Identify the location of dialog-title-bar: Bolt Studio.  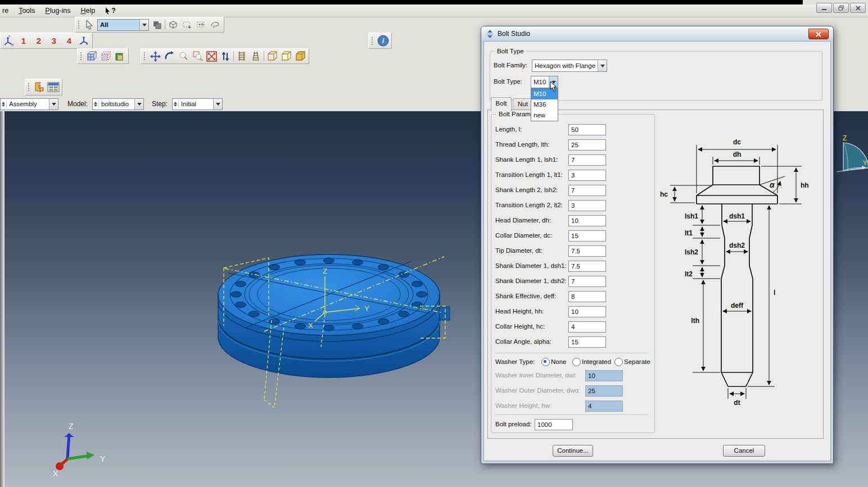
(657, 34).